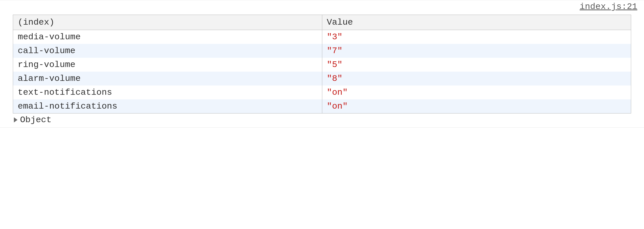 The width and height of the screenshot is (644, 229). I want to click on cell-value: "3", so click(476, 37).